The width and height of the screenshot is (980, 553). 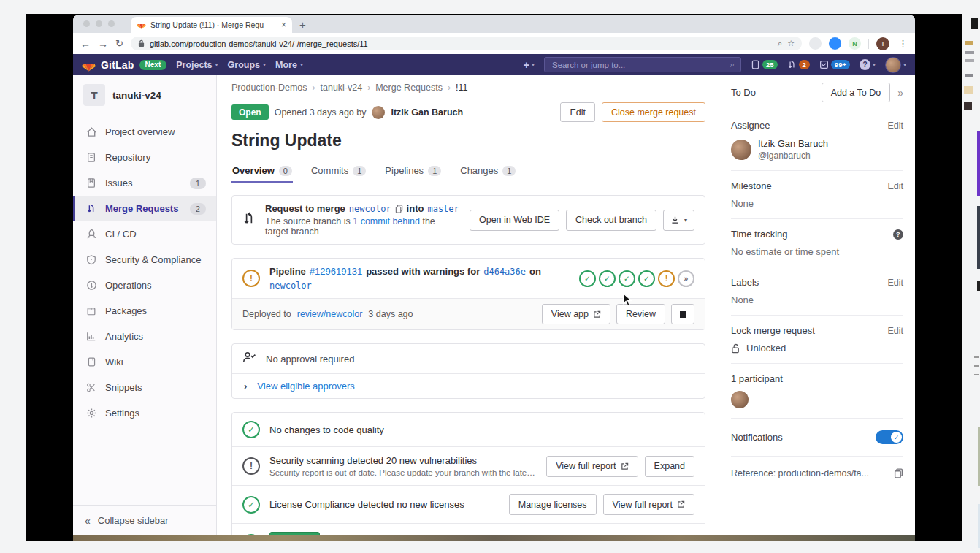 I want to click on sidebar-item-analytics: Analytics, so click(x=145, y=336).